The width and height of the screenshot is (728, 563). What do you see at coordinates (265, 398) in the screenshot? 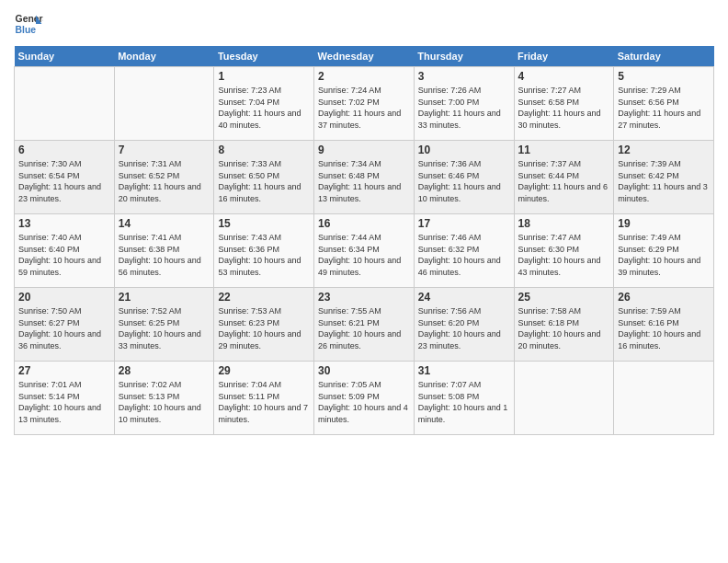
I see `calendar-cell: 29Sunrise: 7:04 AM Sunset: 5:11 PM Dayli…` at bounding box center [265, 398].